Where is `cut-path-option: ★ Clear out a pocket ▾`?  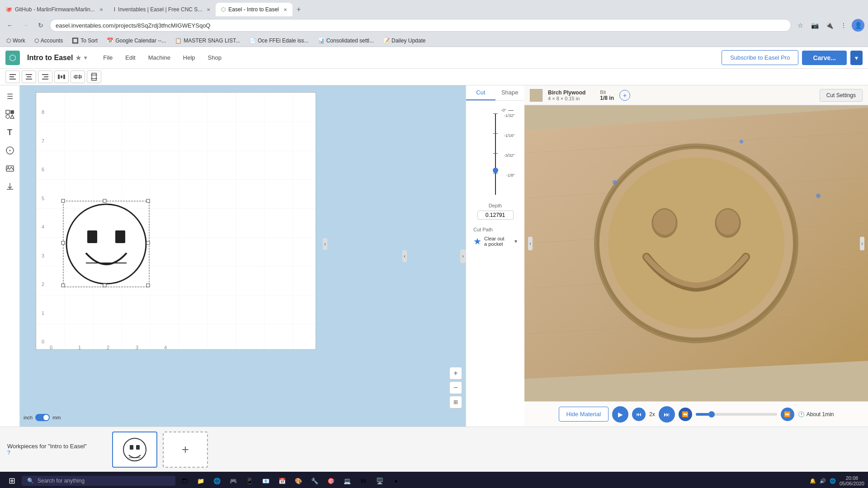 cut-path-option: ★ Clear out a pocket ▾ is located at coordinates (495, 241).